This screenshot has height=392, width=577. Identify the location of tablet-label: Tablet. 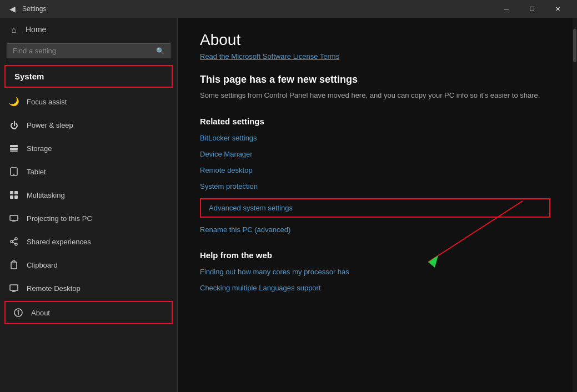
(37, 172).